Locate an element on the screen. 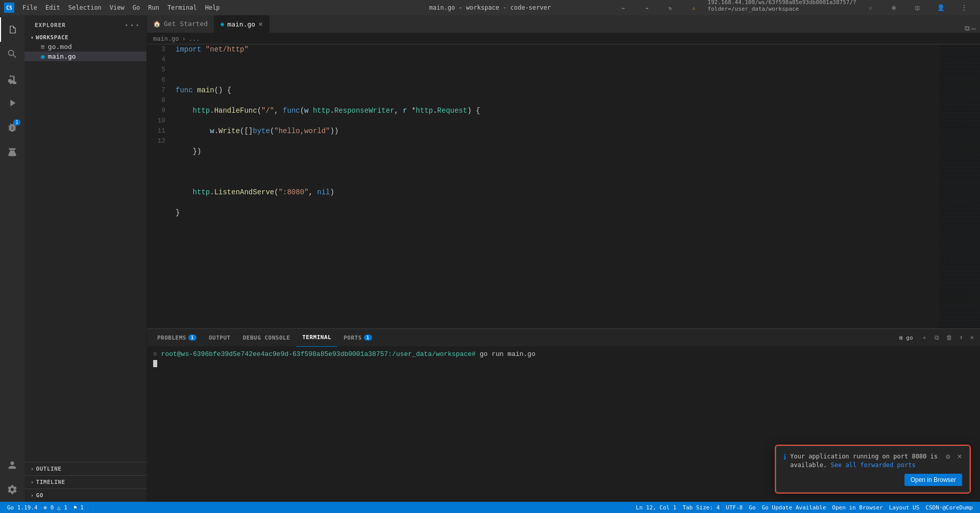 The image size is (980, 513). new-terminal-icon: ＋ is located at coordinates (924, 338).